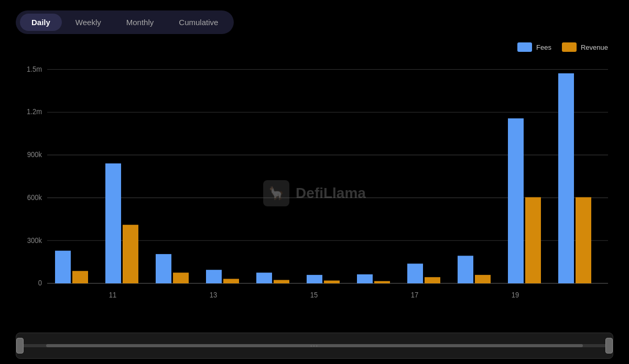 This screenshot has width=629, height=364. What do you see at coordinates (41, 22) in the screenshot?
I see `tab-daily: Daily` at bounding box center [41, 22].